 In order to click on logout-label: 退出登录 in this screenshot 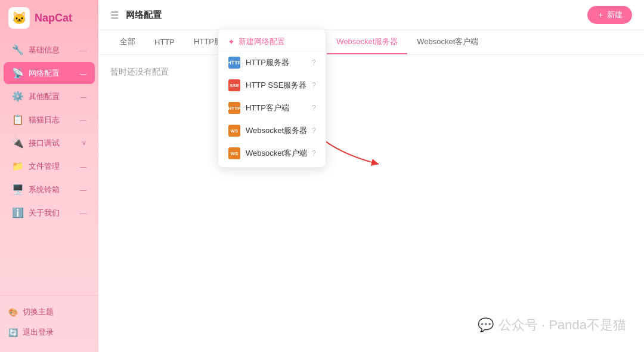, I will do `click(38, 332)`.